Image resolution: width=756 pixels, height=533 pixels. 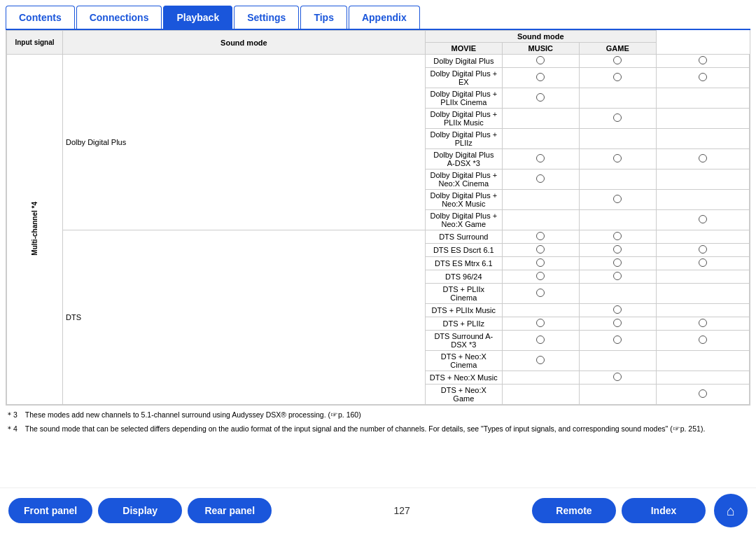 I want to click on sound-mode-cell: DTS + PLIIx Music, so click(x=463, y=311).